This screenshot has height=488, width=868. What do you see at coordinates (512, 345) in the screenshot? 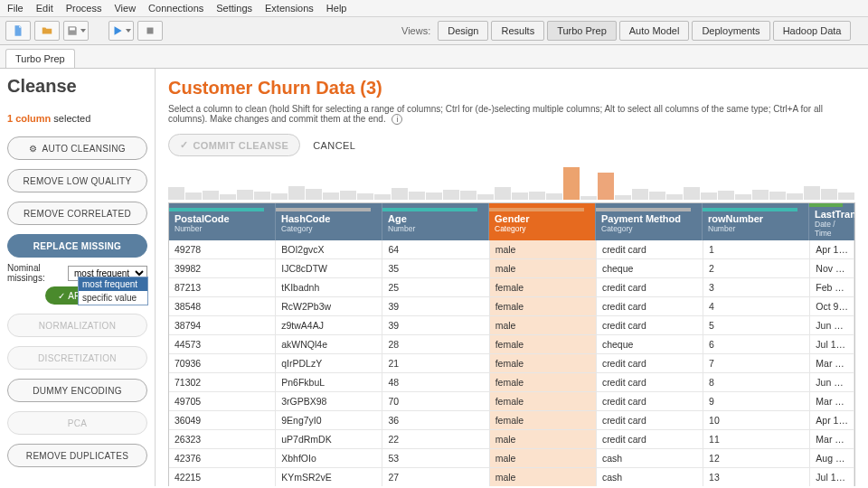
I see `table-row: 44573akWNQl4e28femalecheque6Jul 16, 201` at bounding box center [512, 345].